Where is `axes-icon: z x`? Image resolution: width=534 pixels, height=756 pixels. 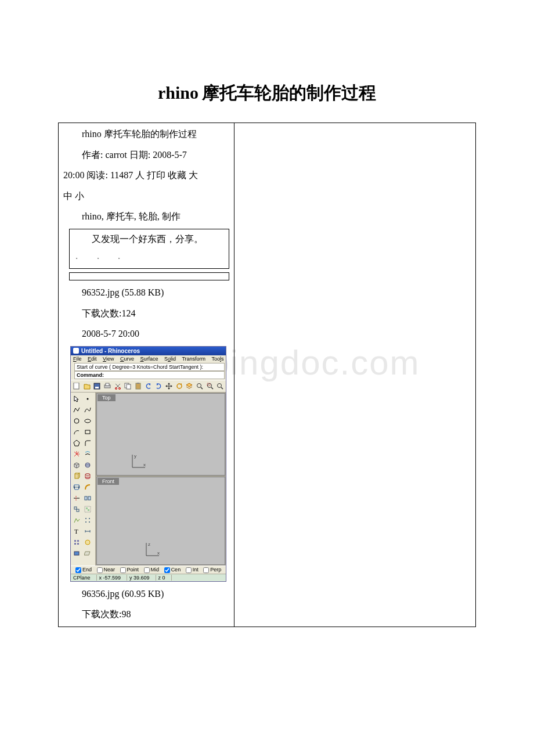
axes-icon: z x is located at coordinates (153, 550).